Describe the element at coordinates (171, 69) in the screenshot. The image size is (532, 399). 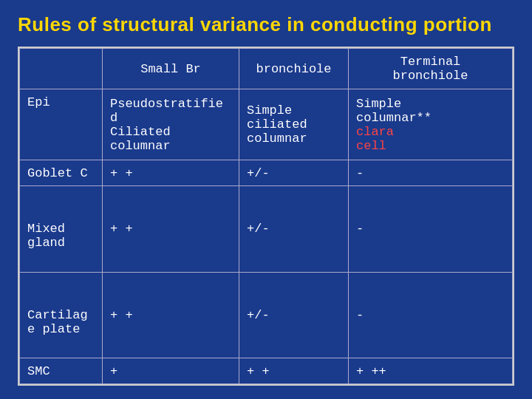
I see `header-col2: Small Br` at that location.